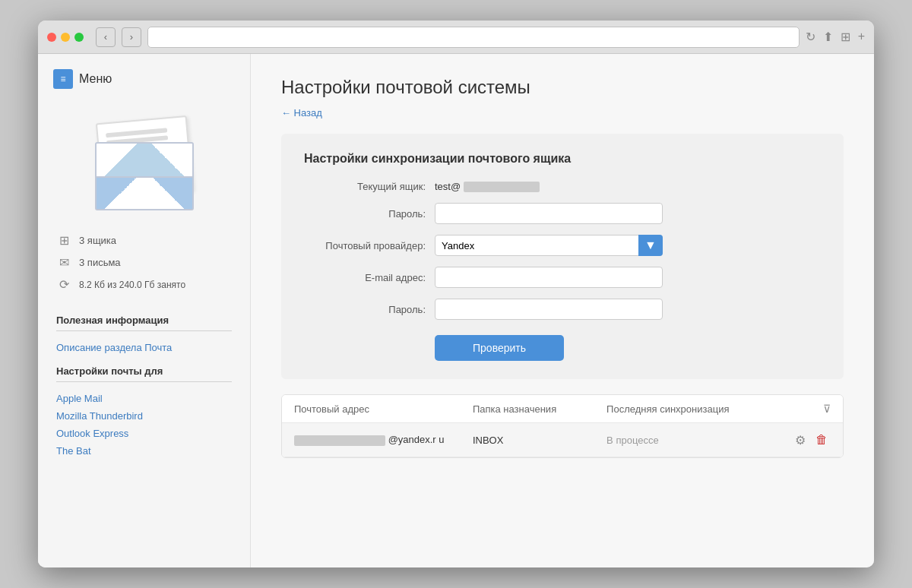 This screenshot has width=912, height=588. What do you see at coordinates (562, 87) in the screenshot?
I see `page-title: Настройки почтовой системы` at bounding box center [562, 87].